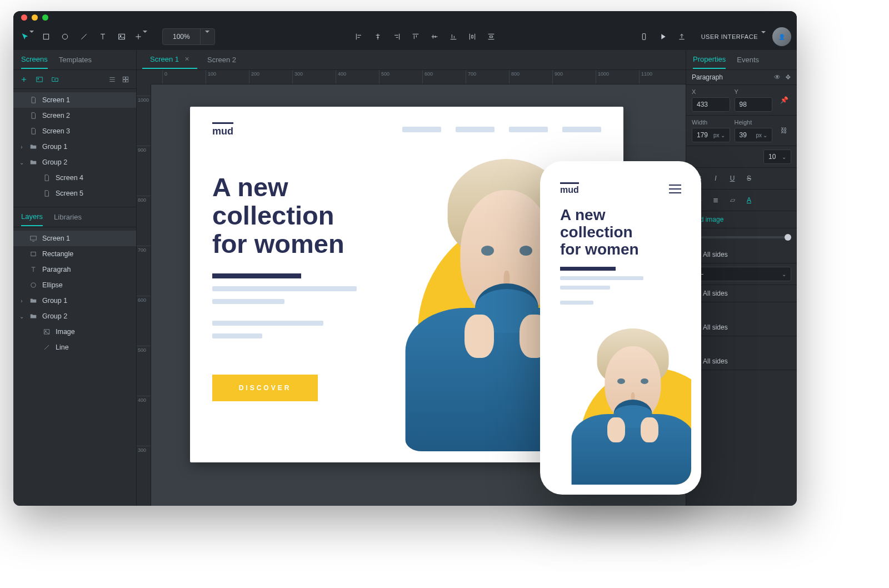  I want to click on screens-tree-item: Screen 2, so click(74, 116).